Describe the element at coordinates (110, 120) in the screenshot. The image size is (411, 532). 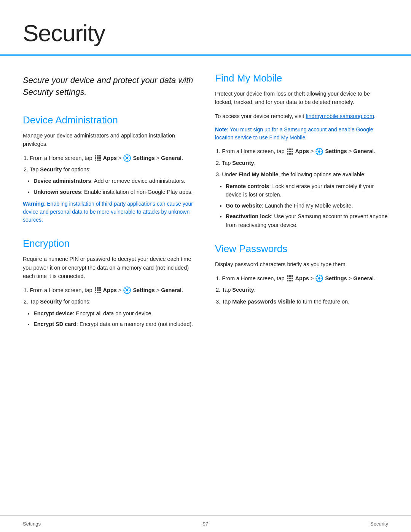
I see `device-admin-title: Device Administration` at that location.